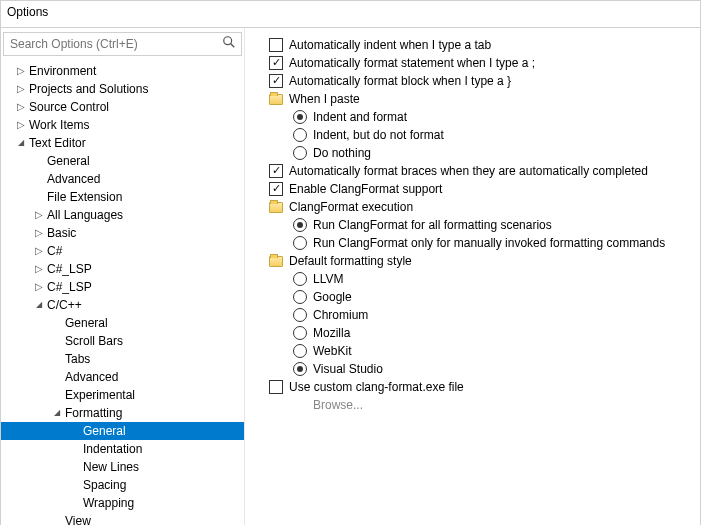 The width and height of the screenshot is (701, 525). I want to click on tree-item: ▷View, so click(122, 518).